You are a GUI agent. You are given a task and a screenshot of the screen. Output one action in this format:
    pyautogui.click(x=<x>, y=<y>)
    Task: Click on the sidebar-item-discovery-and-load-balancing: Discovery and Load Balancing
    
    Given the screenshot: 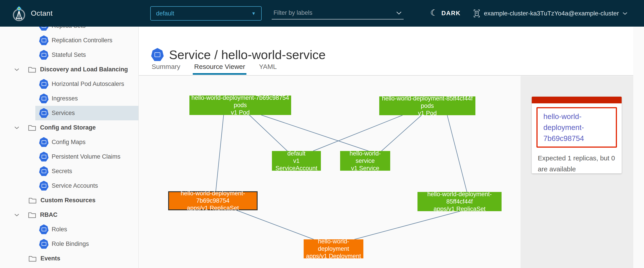 What is the action you would take?
    pyautogui.click(x=69, y=70)
    